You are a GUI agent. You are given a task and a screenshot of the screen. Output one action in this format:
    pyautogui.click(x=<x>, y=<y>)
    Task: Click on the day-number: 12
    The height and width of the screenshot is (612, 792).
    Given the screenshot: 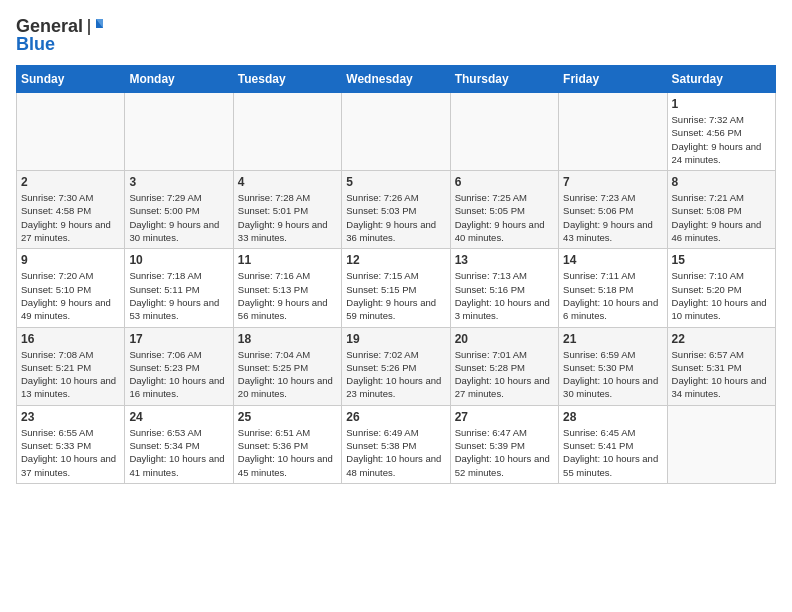 What is the action you would take?
    pyautogui.click(x=396, y=260)
    